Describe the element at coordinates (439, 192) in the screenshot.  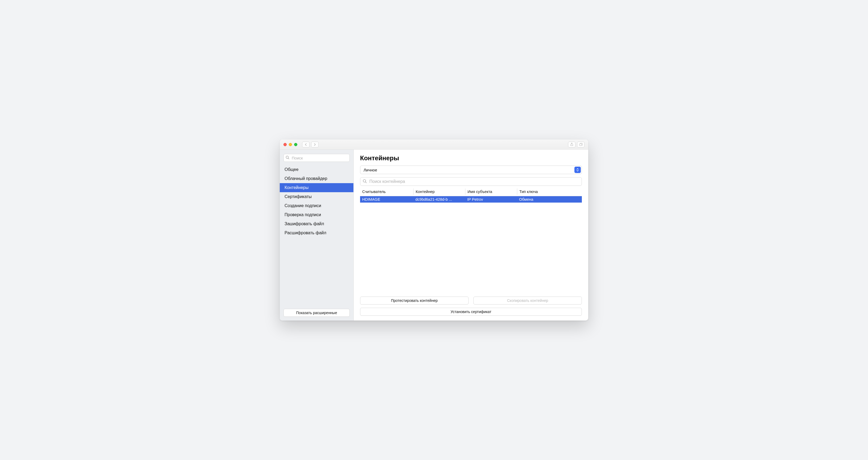
I see `col-container: Контейнер` at that location.